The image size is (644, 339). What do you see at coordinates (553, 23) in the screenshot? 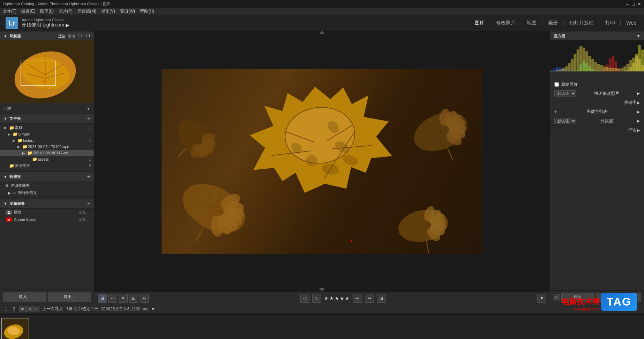
I see `module-book: 画册` at bounding box center [553, 23].